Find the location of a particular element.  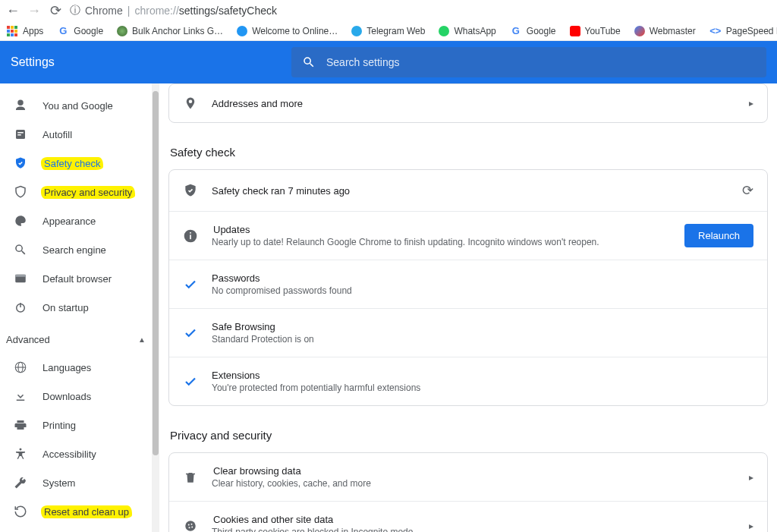

location-icon is located at coordinates (190, 103).